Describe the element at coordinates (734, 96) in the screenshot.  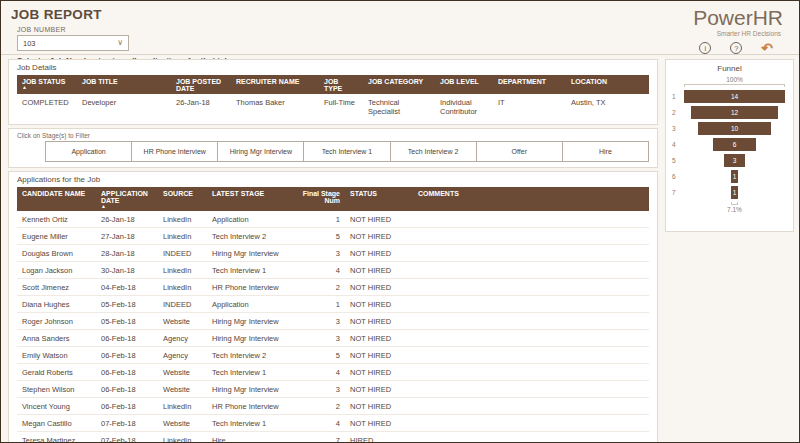
I see `funnel-value-label: 14` at that location.